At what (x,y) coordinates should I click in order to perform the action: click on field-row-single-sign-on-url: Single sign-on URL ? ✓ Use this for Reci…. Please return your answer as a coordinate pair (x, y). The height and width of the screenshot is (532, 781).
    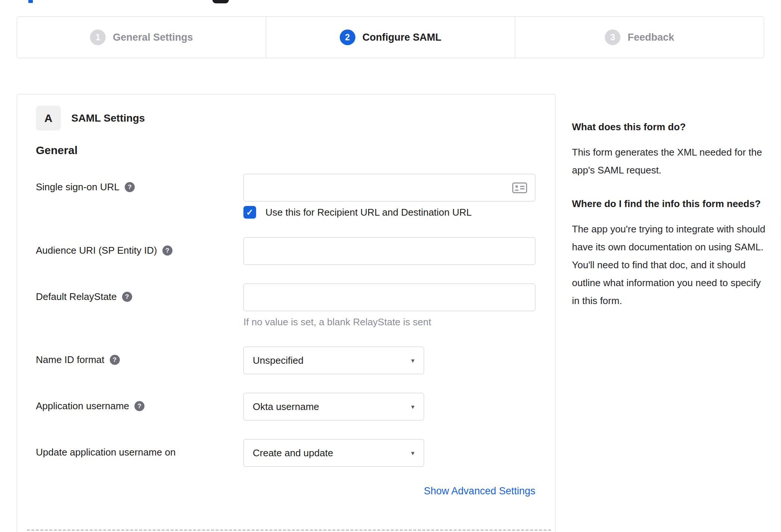
    Looking at the image, I should click on (296, 196).